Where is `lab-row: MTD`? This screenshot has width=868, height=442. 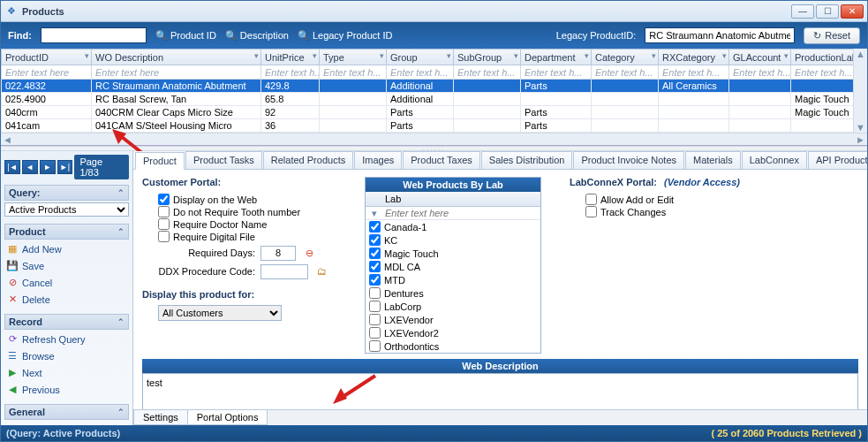 lab-row: MTD is located at coordinates (453, 279).